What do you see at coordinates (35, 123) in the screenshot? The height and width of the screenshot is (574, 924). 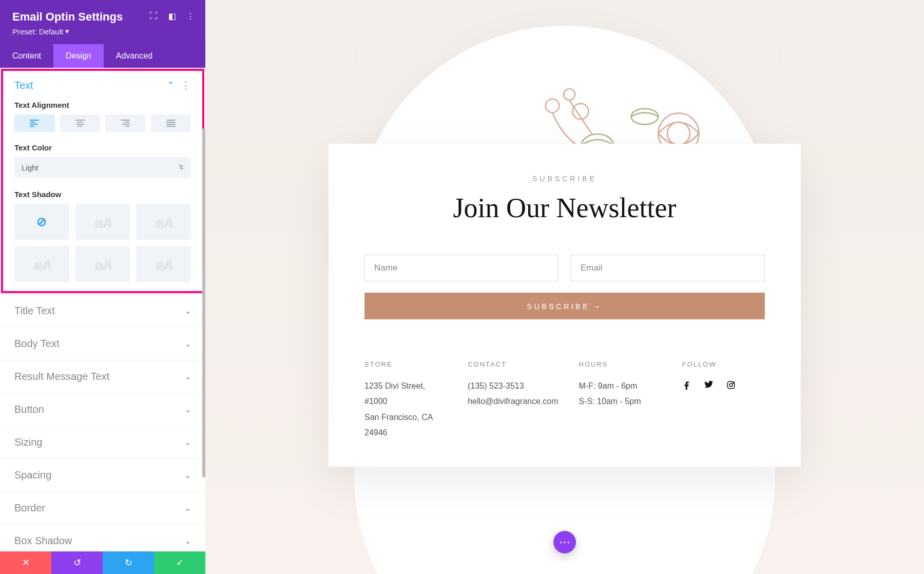 I see `align-left-button` at bounding box center [35, 123].